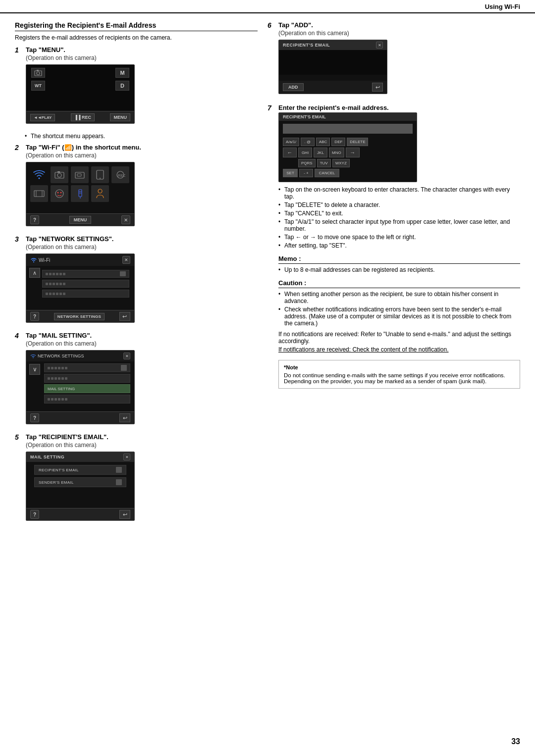 The width and height of the screenshot is (535, 756). What do you see at coordinates (307, 163) in the screenshot?
I see `key-pqrs: PQRS` at bounding box center [307, 163].